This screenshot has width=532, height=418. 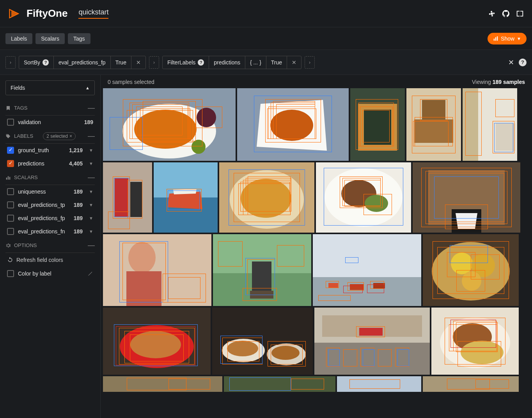 What do you see at coordinates (94, 13) in the screenshot?
I see `dataset-selector: quickstart` at bounding box center [94, 13].